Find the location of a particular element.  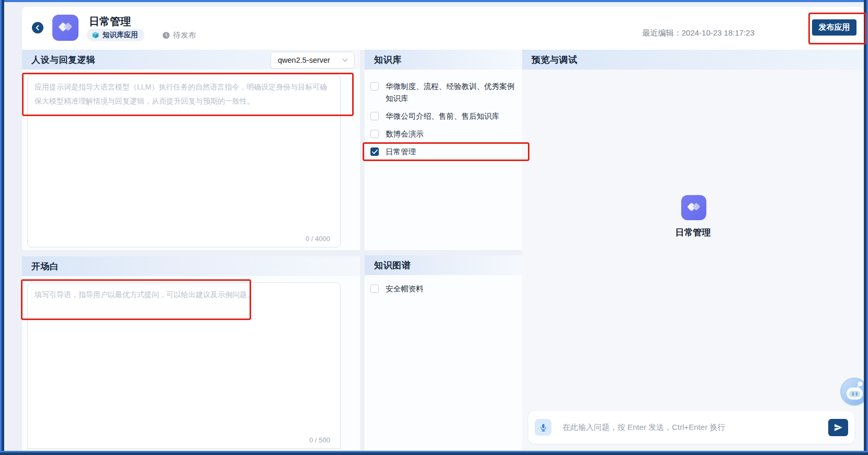

model-select-value: qwen2.5-server is located at coordinates (310, 60).